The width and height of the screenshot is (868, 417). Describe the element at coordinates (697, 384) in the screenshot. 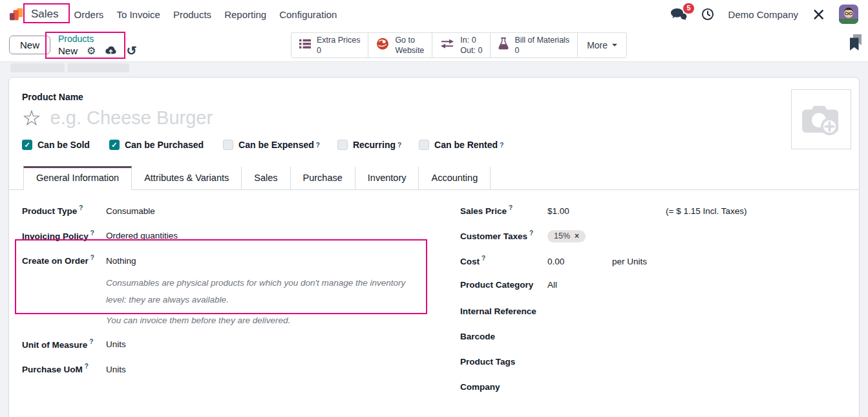

I see `company-input` at that location.